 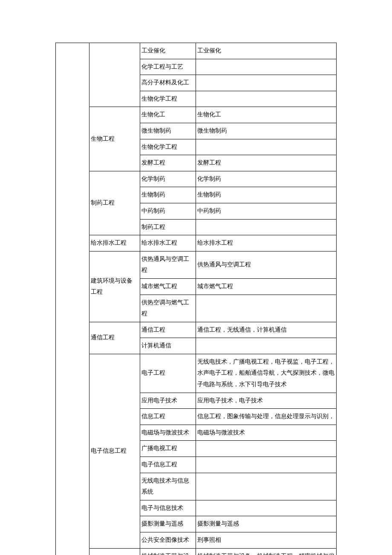 I want to click on specialty-detail: 给水排水工程, so click(x=266, y=243).